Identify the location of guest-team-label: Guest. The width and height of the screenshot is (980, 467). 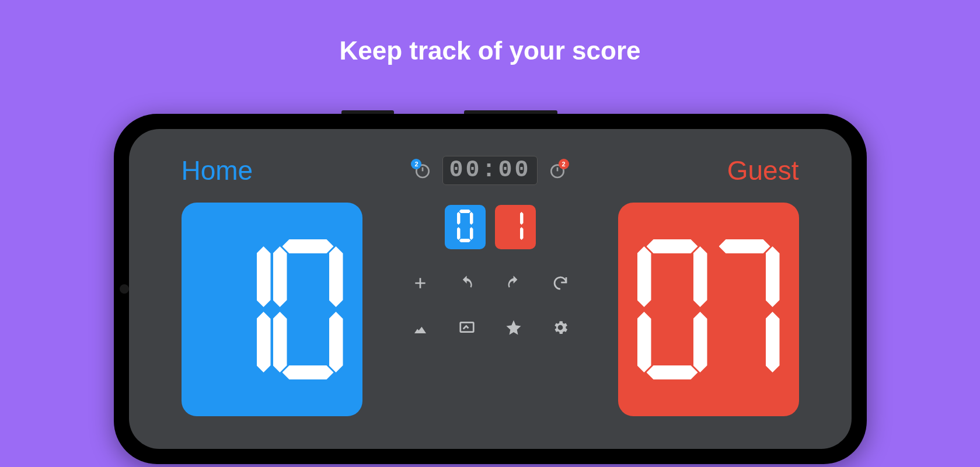
(763, 170).